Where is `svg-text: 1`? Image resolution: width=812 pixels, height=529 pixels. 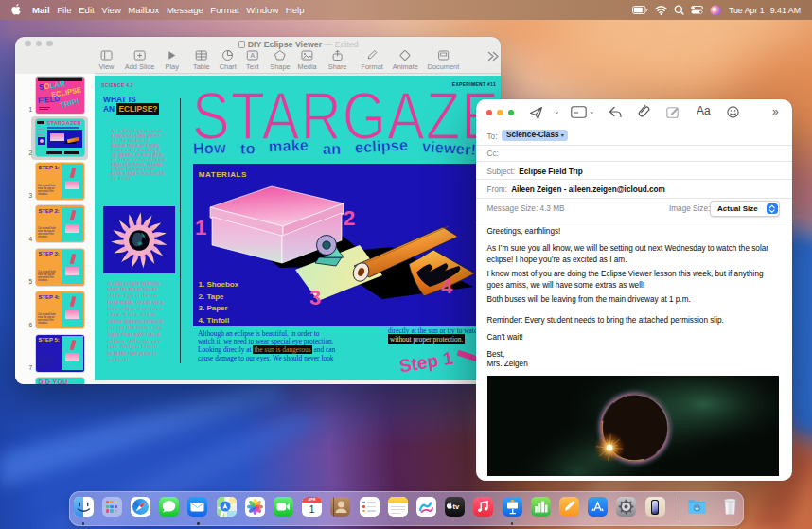
svg-text: 1 is located at coordinates (201, 227).